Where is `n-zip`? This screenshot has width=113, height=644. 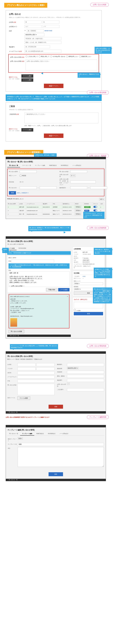 n-zip is located at coordinates (86, 365).